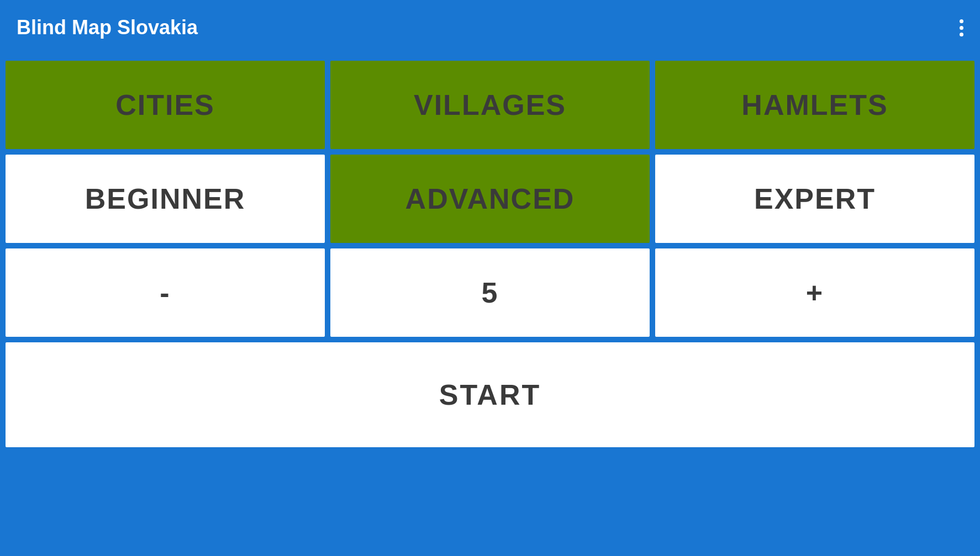  I want to click on app-title: Blind Map Slovakia, so click(107, 28).